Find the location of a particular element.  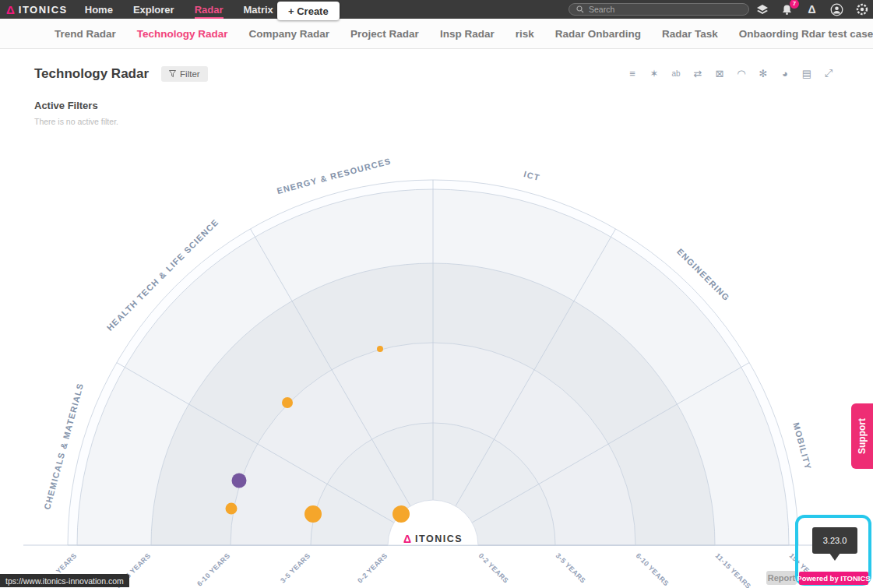

ring-label-left-0-2: 0-2 YEARS is located at coordinates (372, 568).